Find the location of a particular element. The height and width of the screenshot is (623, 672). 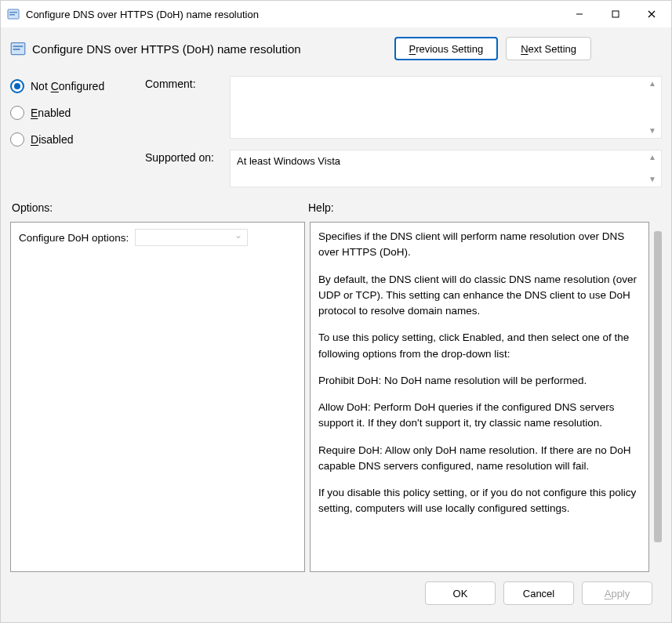

radio-label: Enabled is located at coordinates (50, 113).